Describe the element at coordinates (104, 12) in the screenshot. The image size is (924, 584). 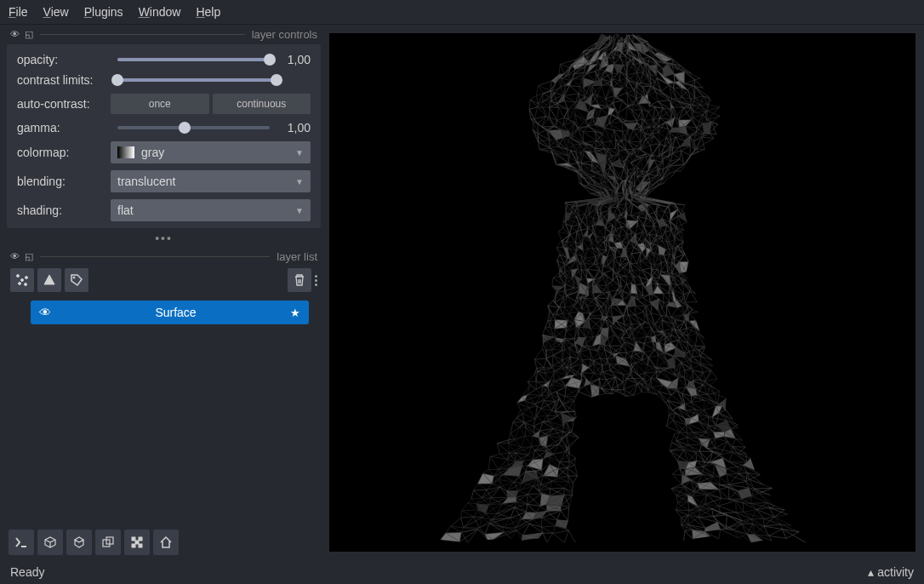
I see `menu-plugins: Plugins` at that location.